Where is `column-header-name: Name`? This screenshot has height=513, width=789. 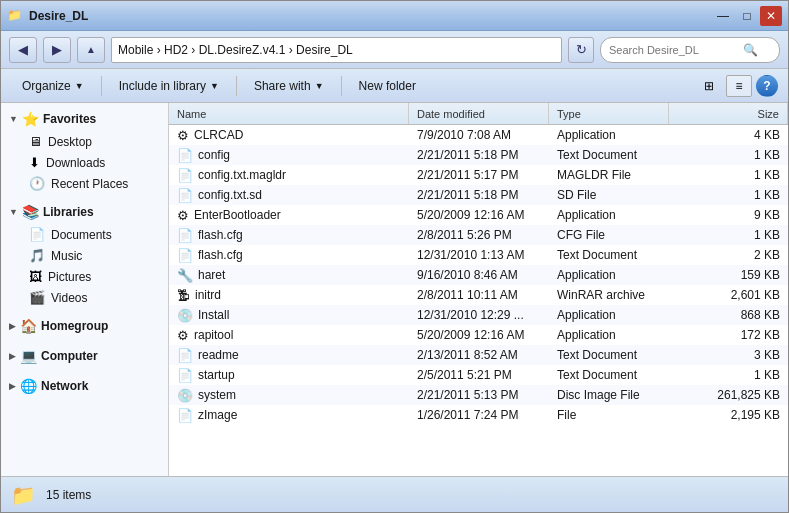 column-header-name: Name is located at coordinates (289, 114).